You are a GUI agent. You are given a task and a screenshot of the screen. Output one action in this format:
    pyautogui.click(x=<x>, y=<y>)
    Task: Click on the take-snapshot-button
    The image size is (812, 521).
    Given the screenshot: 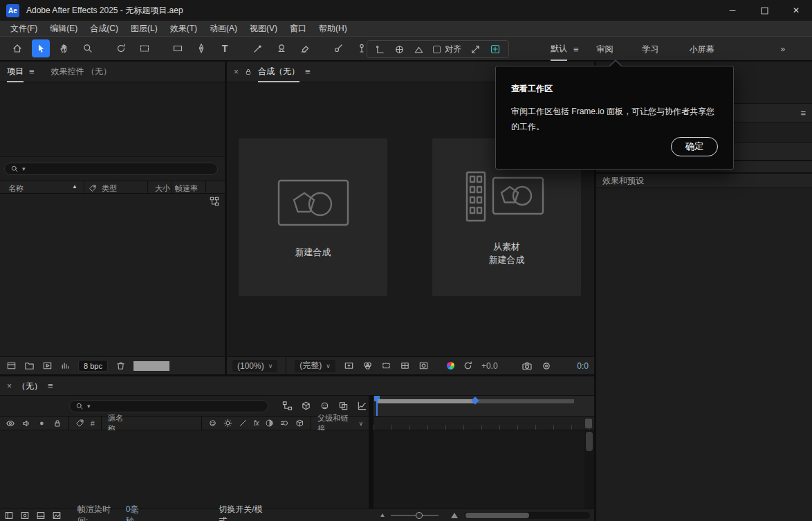 What is the action you would take?
    pyautogui.click(x=527, y=366)
    